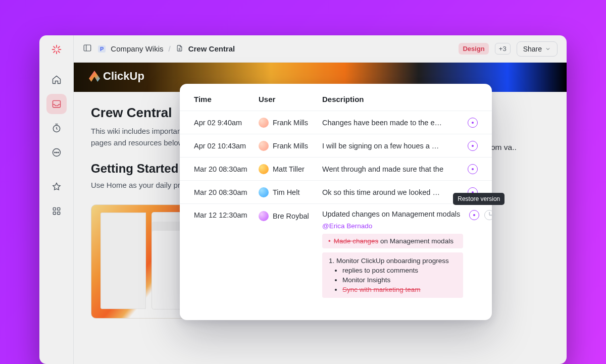  I want to click on diff-rest: on Management modals, so click(416, 241).